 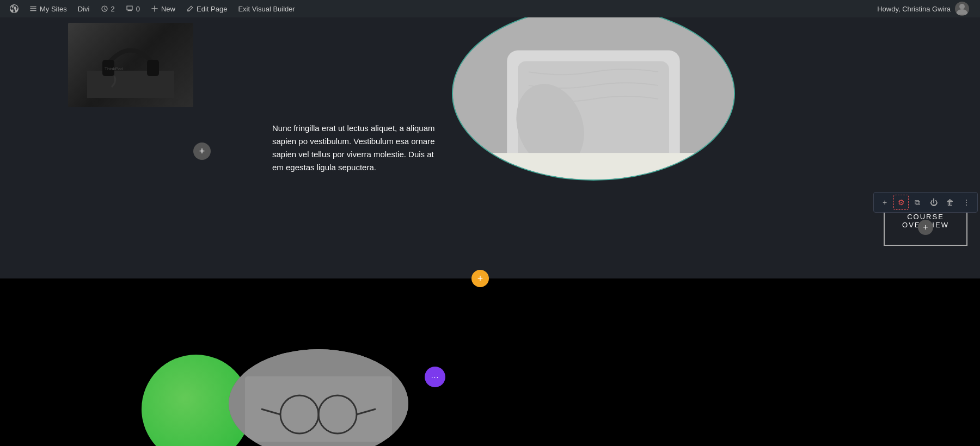 I want to click on edit-page-menu: Edit Page, so click(x=207, y=9).